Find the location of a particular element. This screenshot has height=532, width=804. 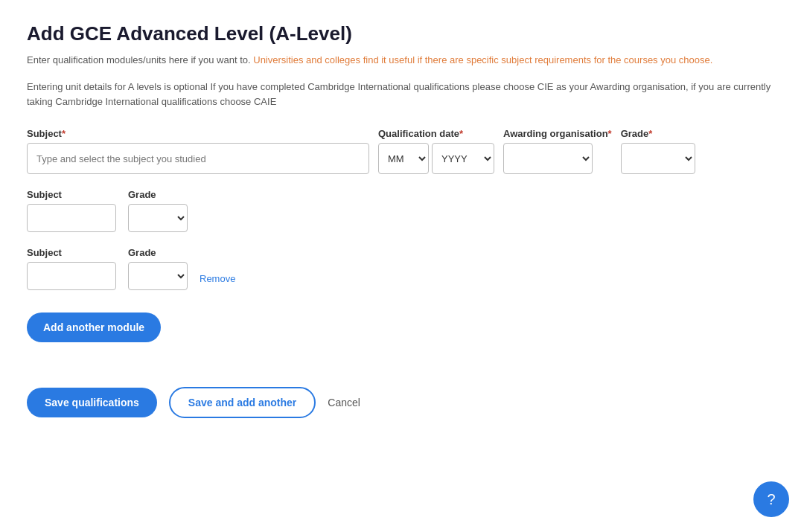

module2-subject-label: Subject is located at coordinates (71, 253).